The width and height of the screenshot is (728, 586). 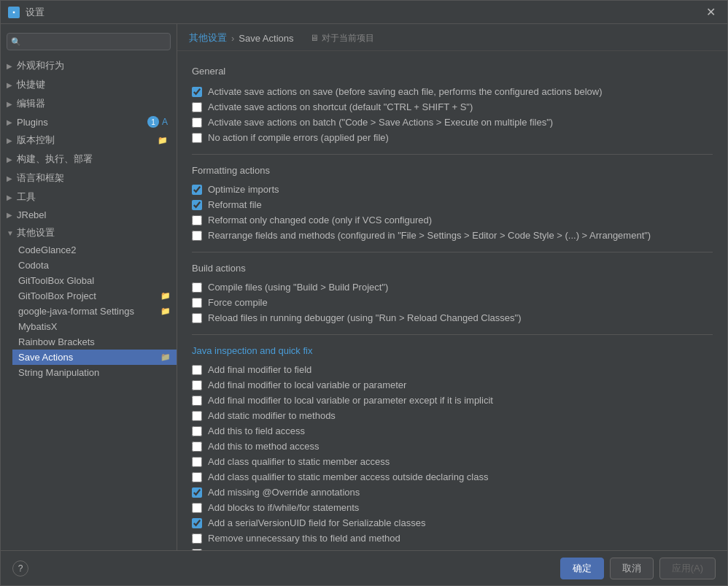 What do you see at coordinates (89, 104) in the screenshot?
I see `sidebar-item-editor: ▶ 编辑器` at bounding box center [89, 104].